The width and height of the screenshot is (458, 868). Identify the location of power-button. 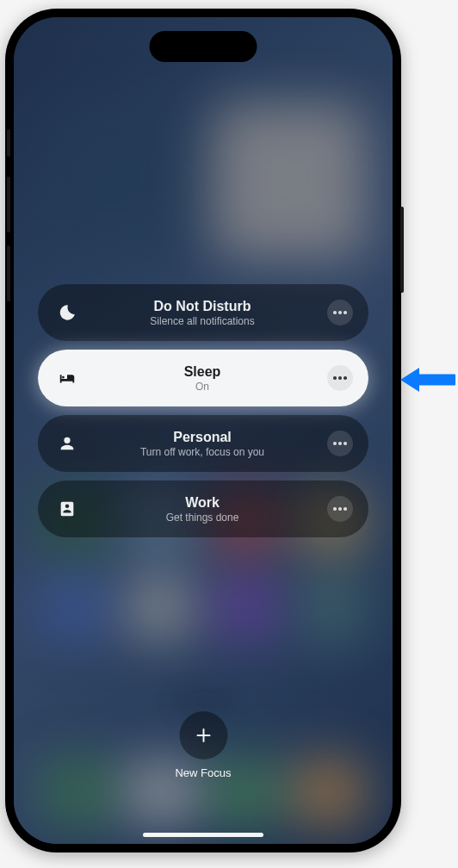
(402, 250).